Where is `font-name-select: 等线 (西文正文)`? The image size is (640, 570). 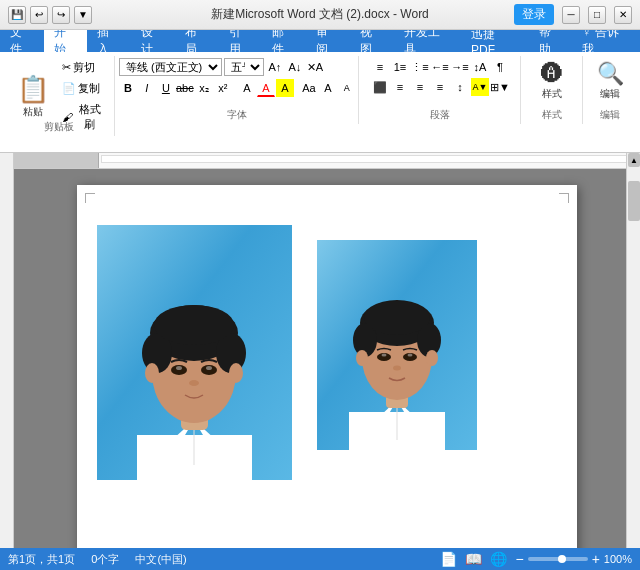
font-name-select: 等线 (西文正文) is located at coordinates (170, 67).